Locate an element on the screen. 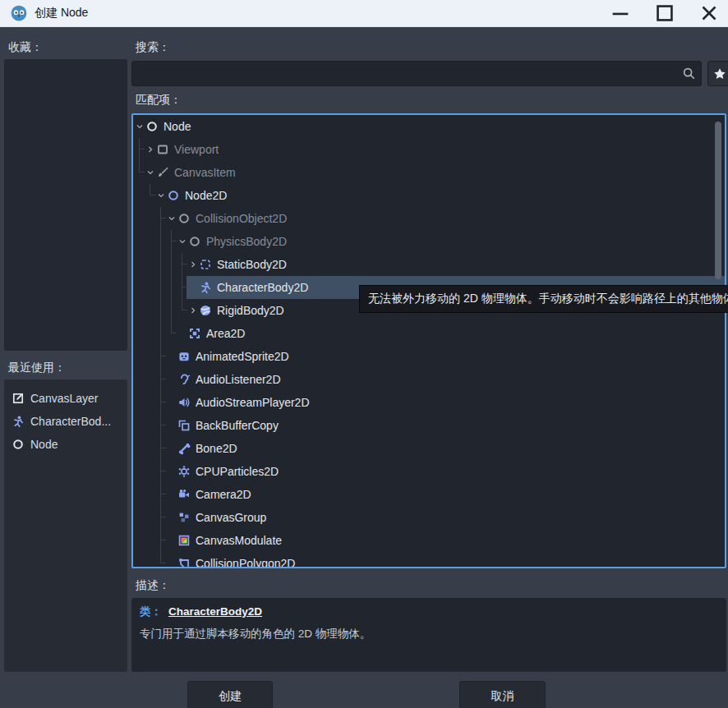  recent-item-canvaslayer: CanvasLayer is located at coordinates (66, 398).